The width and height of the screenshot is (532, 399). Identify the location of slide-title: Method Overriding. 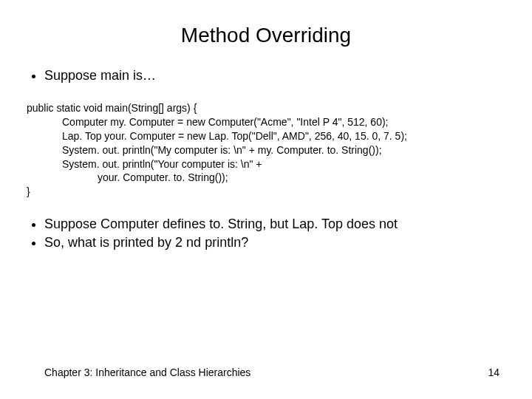
(266, 35).